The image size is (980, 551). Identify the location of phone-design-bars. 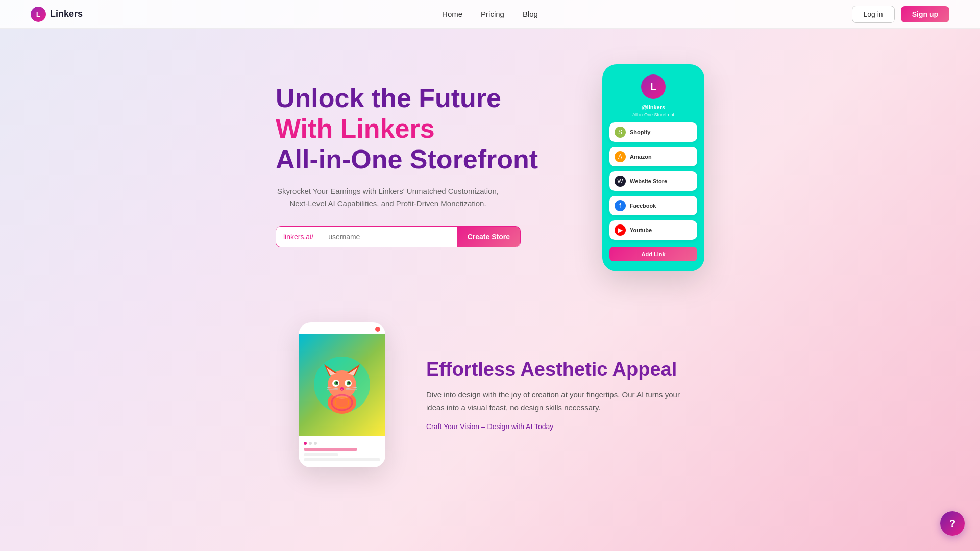
(342, 455).